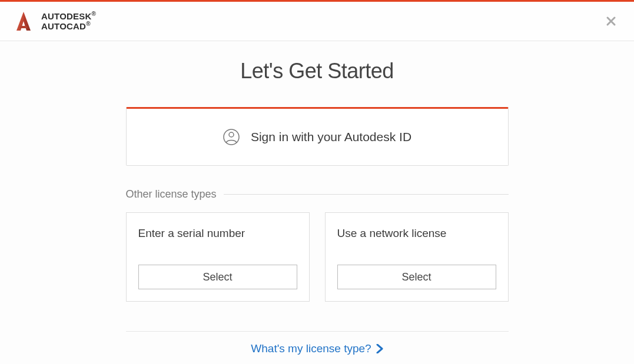 This screenshot has width=634, height=364. What do you see at coordinates (317, 21) in the screenshot?
I see `header: AUTODESK® AUTOCAD®` at bounding box center [317, 21].